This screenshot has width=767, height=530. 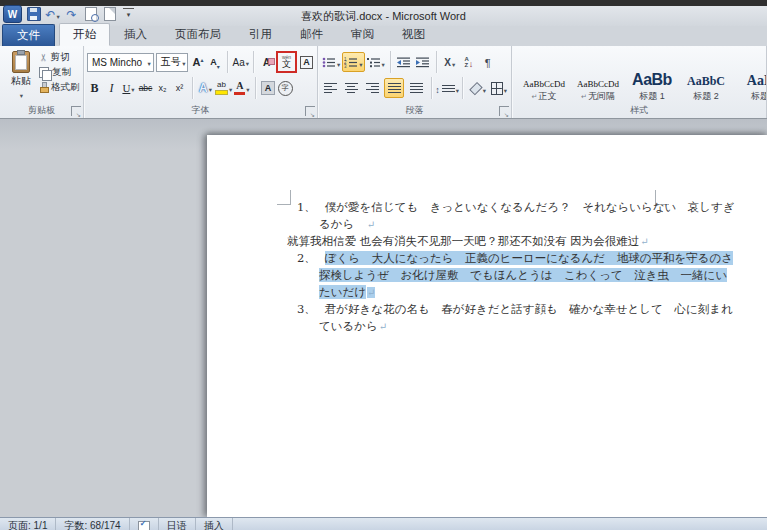 What do you see at coordinates (448, 88) in the screenshot?
I see `line-spacing-button` at bounding box center [448, 88].